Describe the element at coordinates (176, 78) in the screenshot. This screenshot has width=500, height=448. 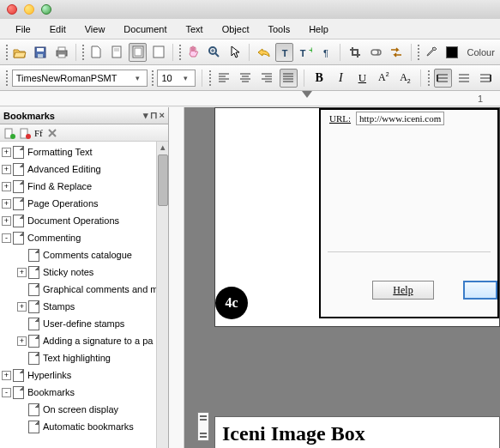
I see `font-size-combo: 10 ▾` at that location.